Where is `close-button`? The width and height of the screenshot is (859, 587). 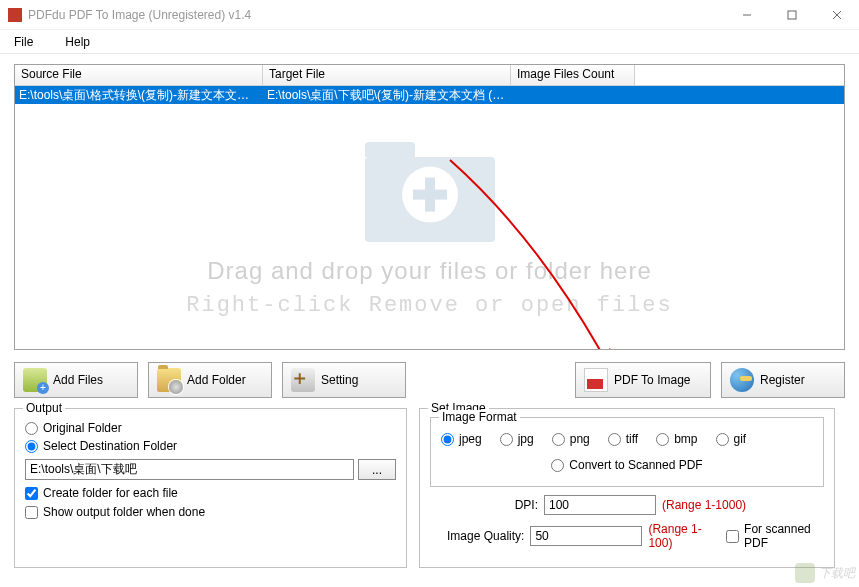 close-button is located at coordinates (836, 15).